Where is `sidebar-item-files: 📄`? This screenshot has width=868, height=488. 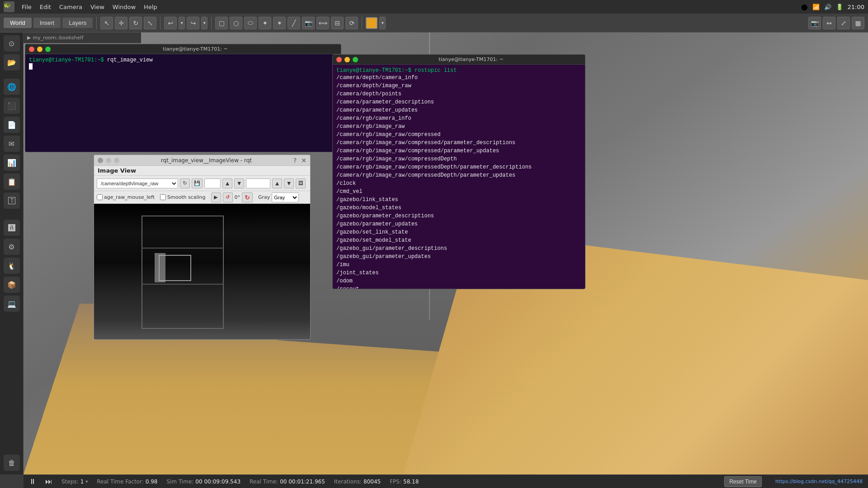
sidebar-item-files: 📄 is located at coordinates (12, 125).